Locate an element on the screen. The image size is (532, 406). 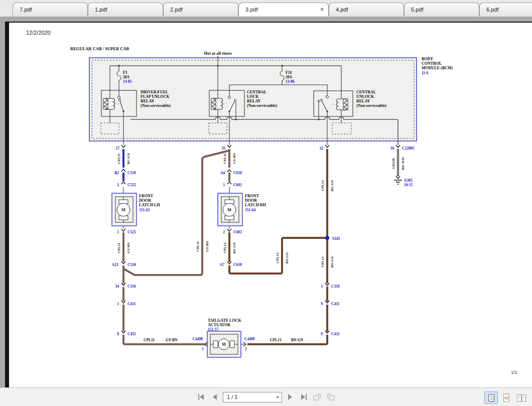
first-page-button is located at coordinates (201, 397).